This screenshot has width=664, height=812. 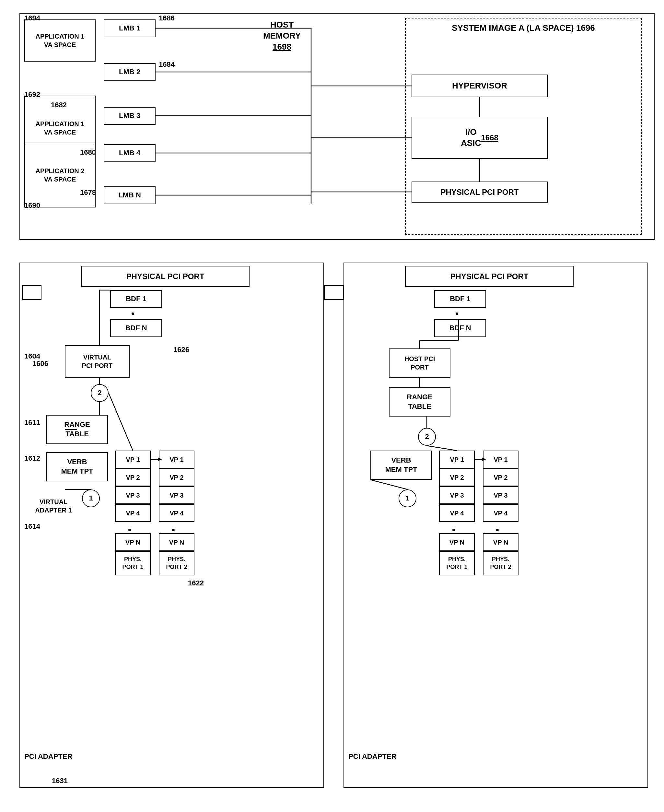 I want to click on num1-left-circle: 1, so click(x=91, y=498).